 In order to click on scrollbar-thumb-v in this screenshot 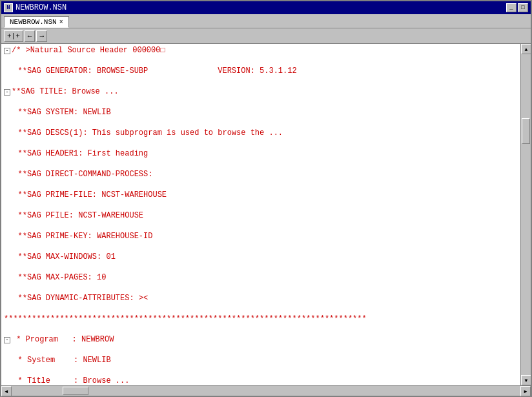, I will do `click(526, 131)`.